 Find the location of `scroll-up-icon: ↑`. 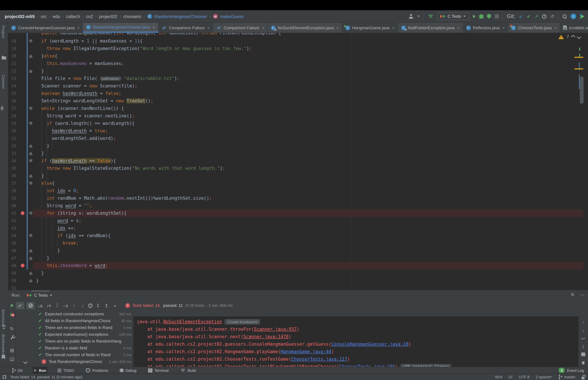

scroll-up-icon: ↑ is located at coordinates (583, 322).